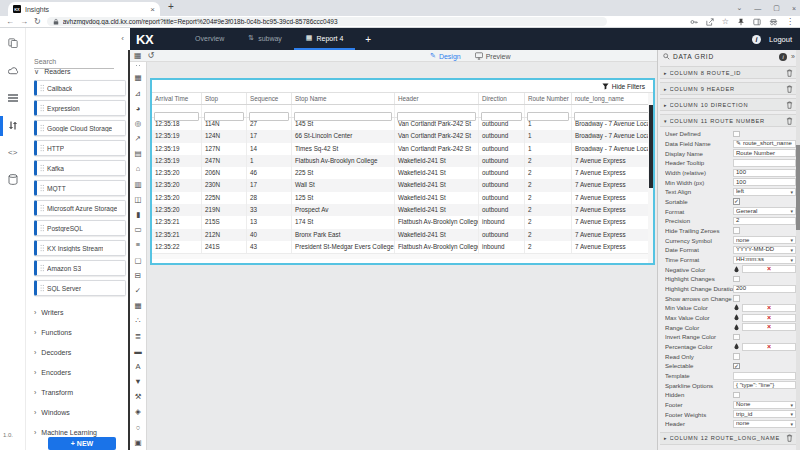 This screenshot has width=800, height=450. Describe the element at coordinates (74, 60) in the screenshot. I see `search-field` at that location.